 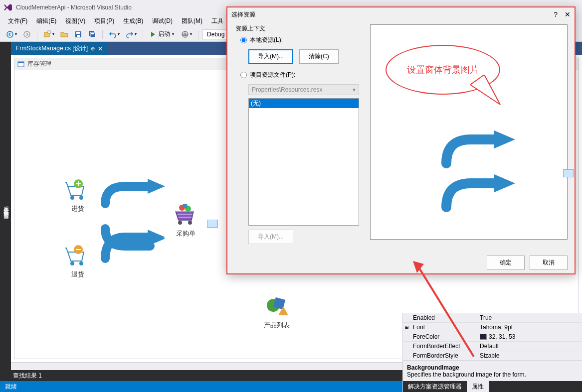 I want to click on browser-button: ▾, so click(x=187, y=34).